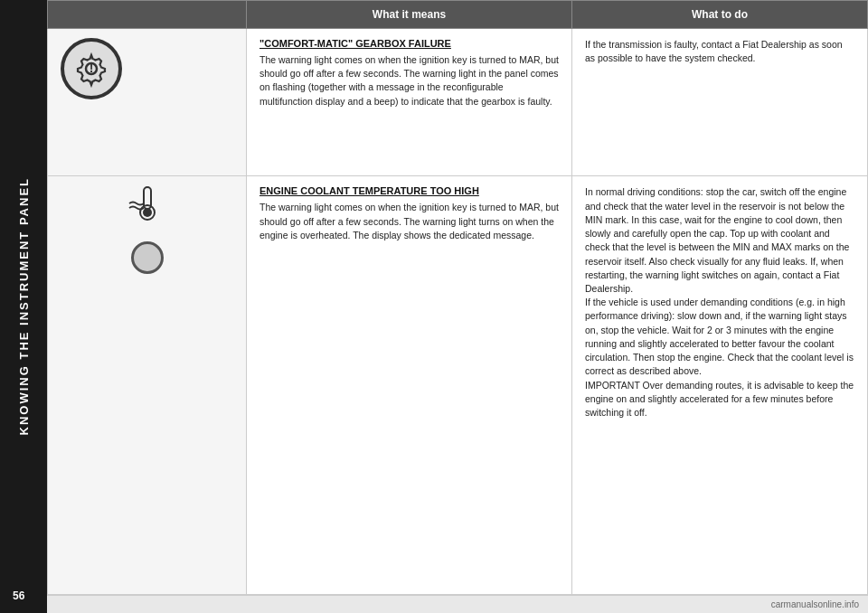 The width and height of the screenshot is (868, 613). I want to click on watermark-bar: carmanualsonline.info, so click(458, 604).